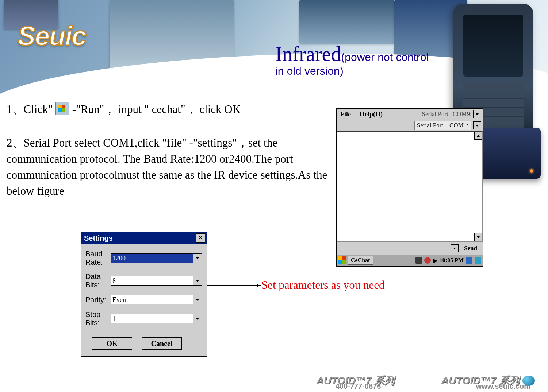  I want to click on cancel-button: Cancel, so click(162, 344).